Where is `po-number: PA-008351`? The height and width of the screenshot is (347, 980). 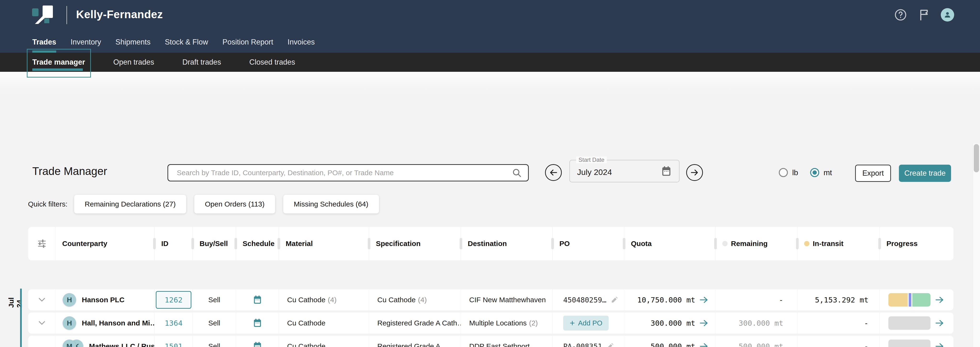 po-number: PA-008351 is located at coordinates (583, 345).